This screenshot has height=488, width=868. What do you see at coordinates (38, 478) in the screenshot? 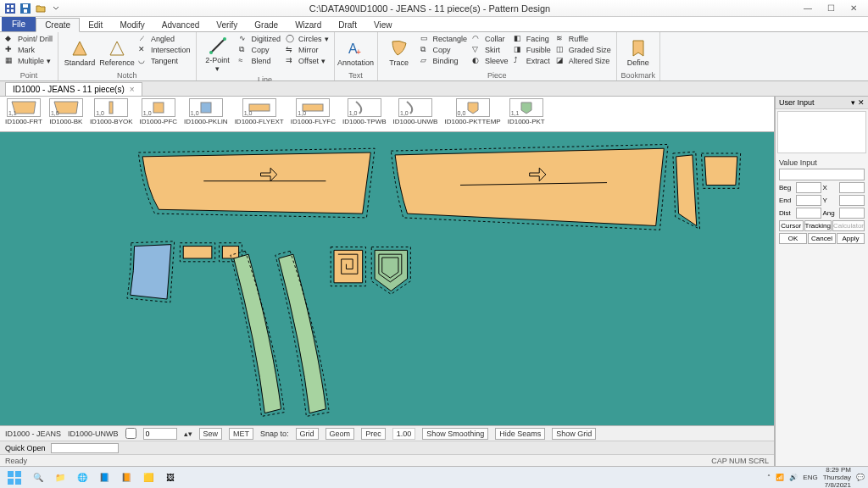
I see `taskbar-search-icon: 🔍` at bounding box center [38, 478].